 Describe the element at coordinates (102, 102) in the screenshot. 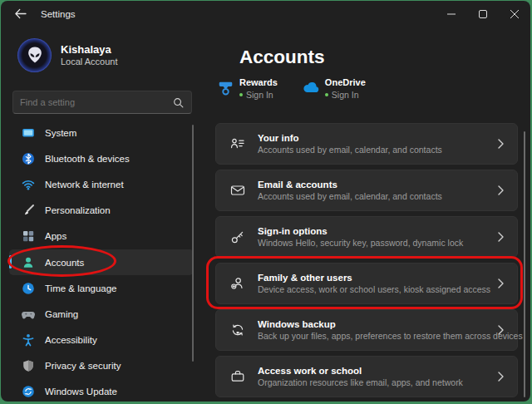

I see `search-box` at that location.